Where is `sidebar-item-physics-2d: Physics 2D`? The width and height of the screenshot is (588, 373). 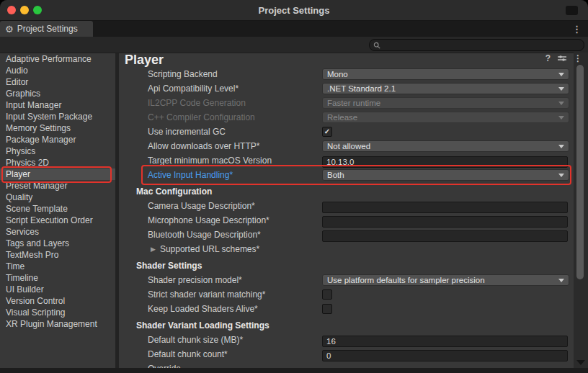 sidebar-item-physics-2d: Physics 2D is located at coordinates (58, 163).